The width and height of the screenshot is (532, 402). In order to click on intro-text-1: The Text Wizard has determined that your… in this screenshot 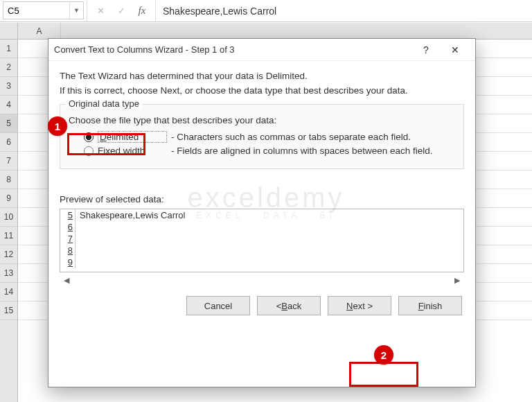, I will do `click(262, 76)`.